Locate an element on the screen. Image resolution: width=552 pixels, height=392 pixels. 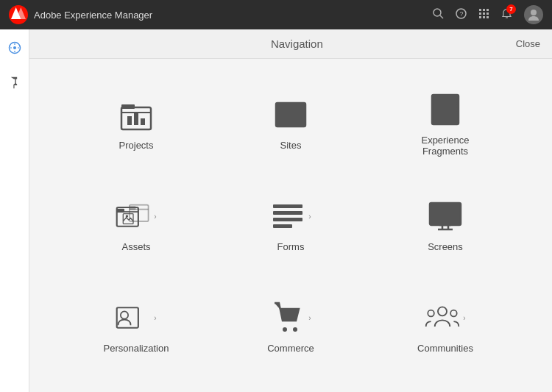
adobe-logo is located at coordinates (18, 15).